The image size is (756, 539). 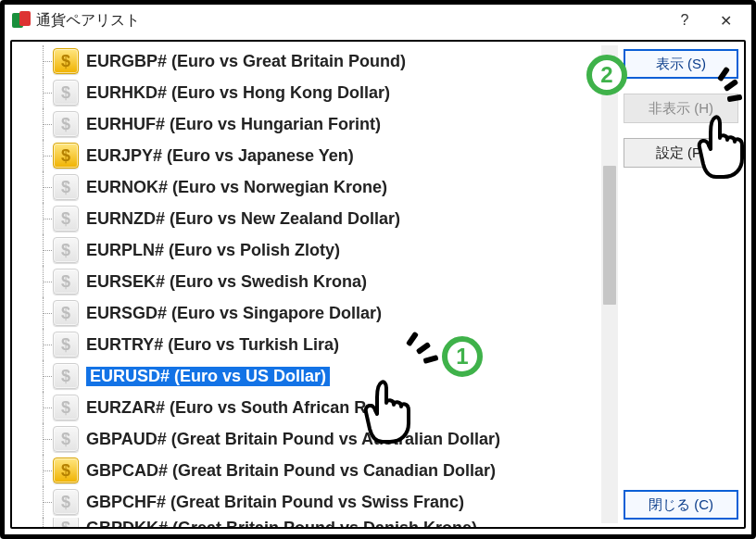 What do you see at coordinates (76, 20) in the screenshot?
I see `window-title: 通貨ペアリスト` at bounding box center [76, 20].